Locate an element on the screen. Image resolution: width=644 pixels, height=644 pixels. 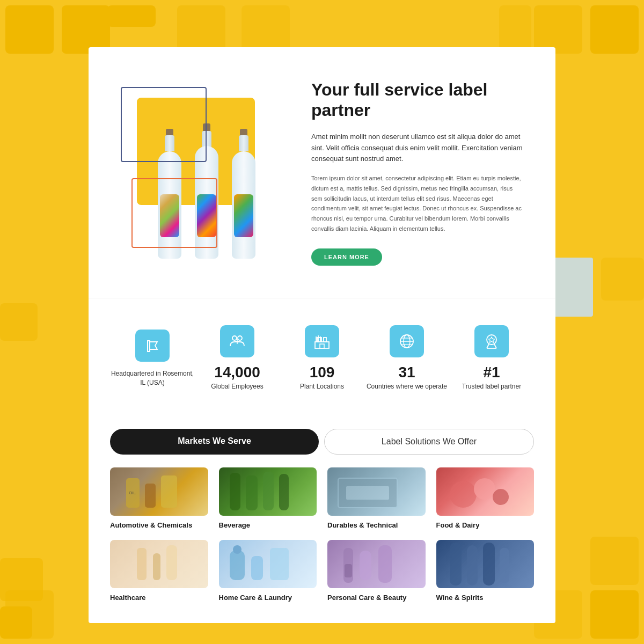
market-img-personalcare is located at coordinates (377, 564).